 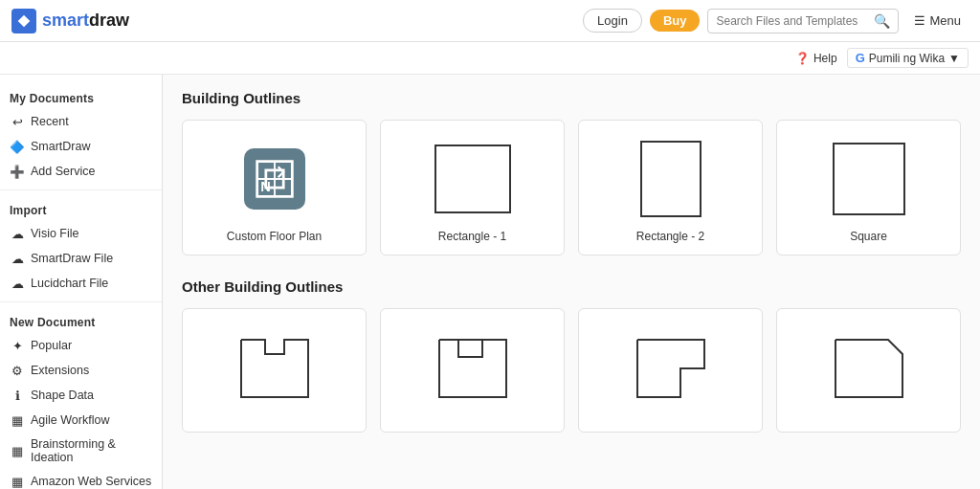 What do you see at coordinates (670, 188) in the screenshot?
I see `card-rect2: Rectangle - 2` at bounding box center [670, 188].